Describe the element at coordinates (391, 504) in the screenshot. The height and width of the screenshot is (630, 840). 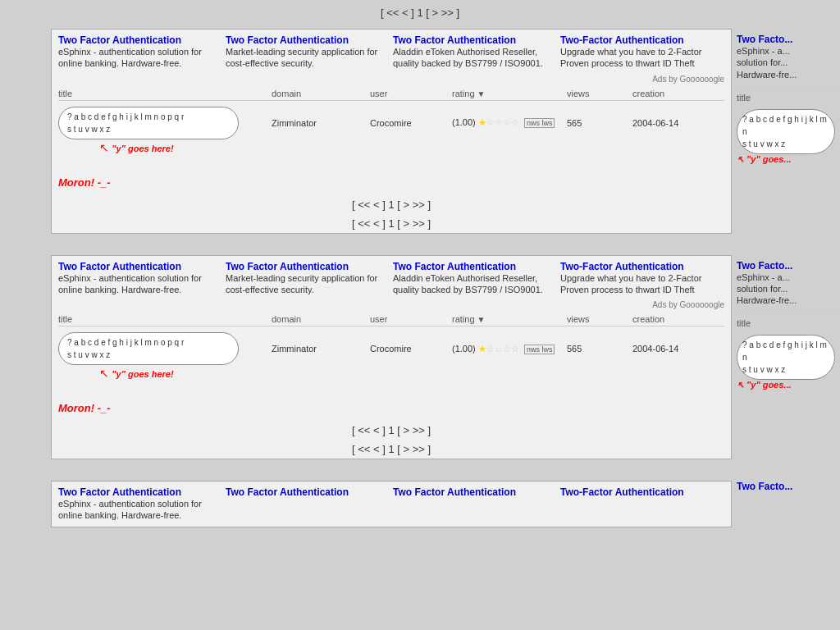
I see `content-area-3: Two Factor Authentication eSphinx - auth…` at that location.